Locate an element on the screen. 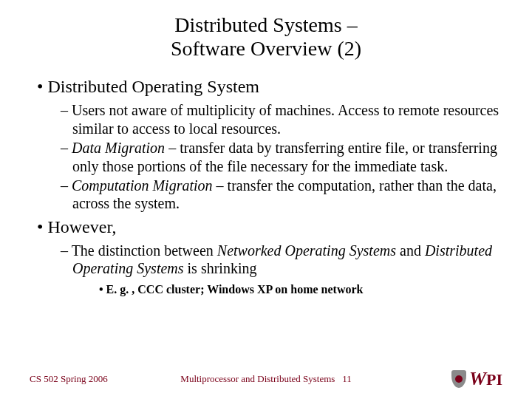  bullet-1-sub-2-em: Data Migration is located at coordinates (118, 148).